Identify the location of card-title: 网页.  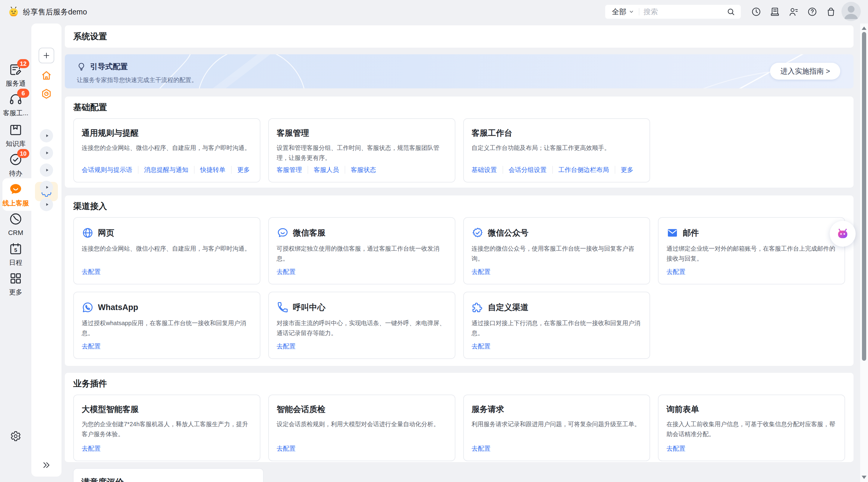
(106, 233).